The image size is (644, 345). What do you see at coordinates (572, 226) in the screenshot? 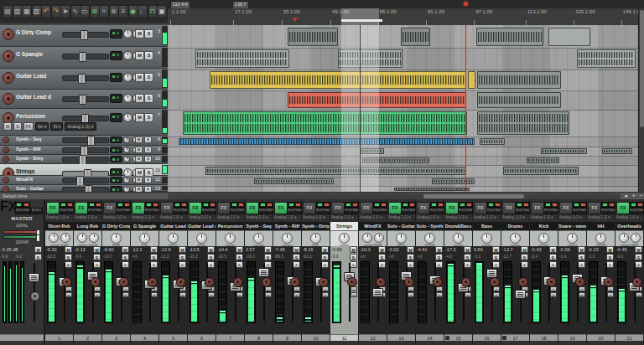
I see `strip-name: Snare - stem` at bounding box center [572, 226].